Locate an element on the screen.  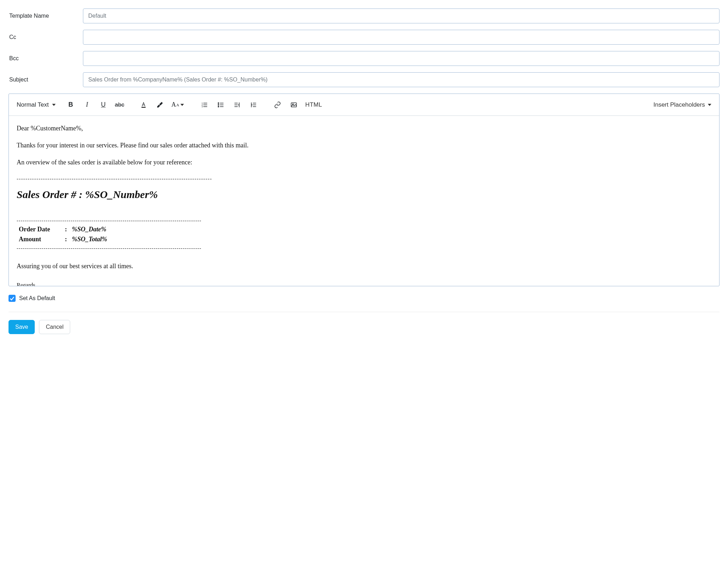
font-color-button is located at coordinates (144, 105).